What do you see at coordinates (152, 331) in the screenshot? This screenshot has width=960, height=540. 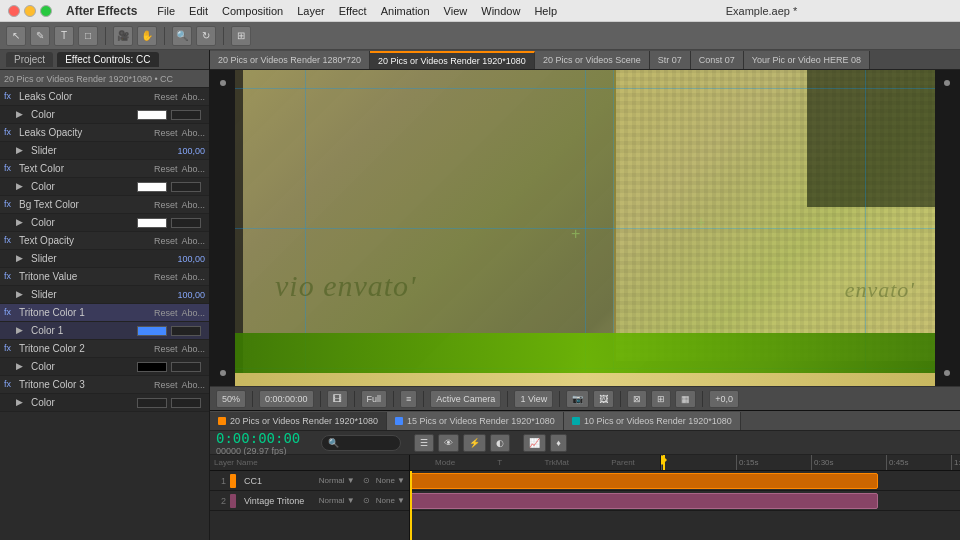 I see `tritone-color-1-swatch` at bounding box center [152, 331].